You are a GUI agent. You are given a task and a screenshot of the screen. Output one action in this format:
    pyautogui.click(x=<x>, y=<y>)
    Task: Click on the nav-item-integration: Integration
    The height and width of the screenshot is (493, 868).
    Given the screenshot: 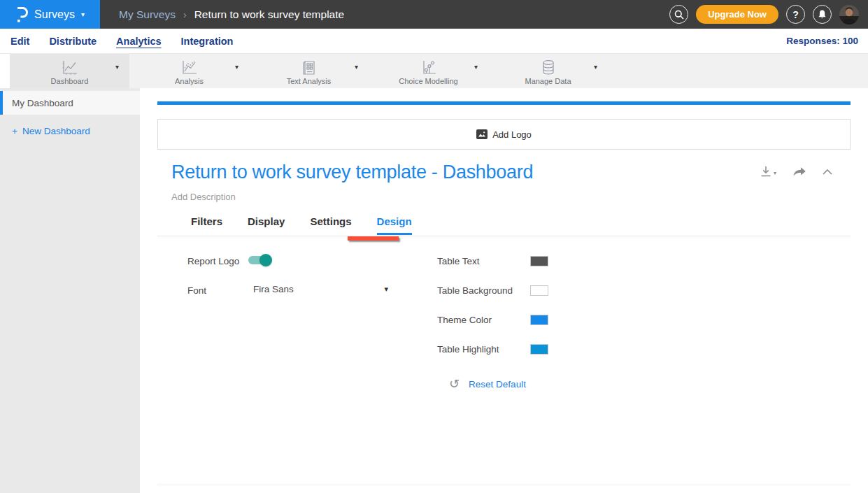 What is the action you would take?
    pyautogui.click(x=207, y=41)
    